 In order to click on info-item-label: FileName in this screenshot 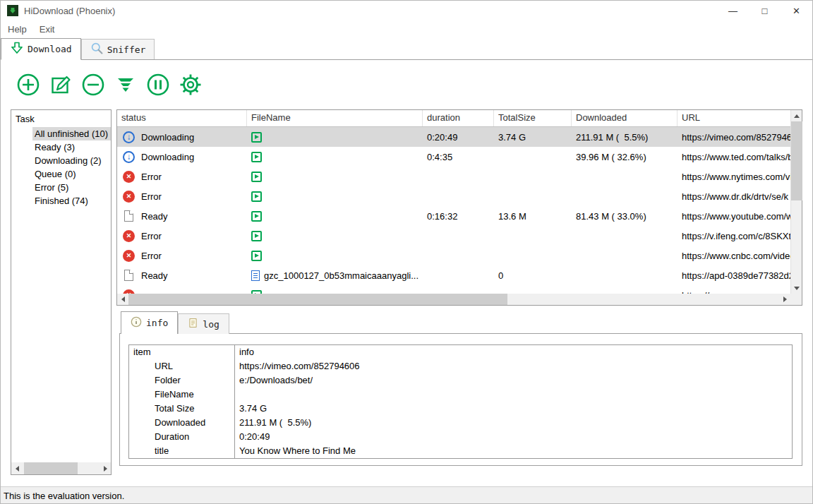, I will do `click(182, 395)`.